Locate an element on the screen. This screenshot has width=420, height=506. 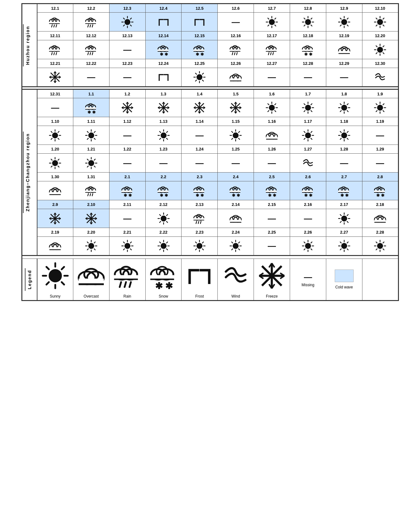
date-cell: 12.15 is located at coordinates (199, 36).